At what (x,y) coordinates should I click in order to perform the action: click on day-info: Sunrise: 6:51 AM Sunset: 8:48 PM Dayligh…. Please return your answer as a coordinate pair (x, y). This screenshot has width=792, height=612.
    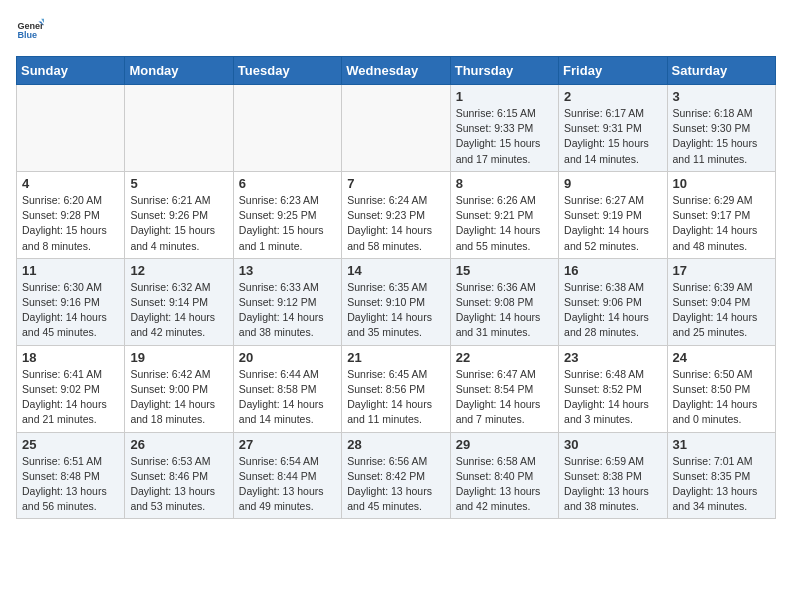
    Looking at the image, I should click on (70, 484).